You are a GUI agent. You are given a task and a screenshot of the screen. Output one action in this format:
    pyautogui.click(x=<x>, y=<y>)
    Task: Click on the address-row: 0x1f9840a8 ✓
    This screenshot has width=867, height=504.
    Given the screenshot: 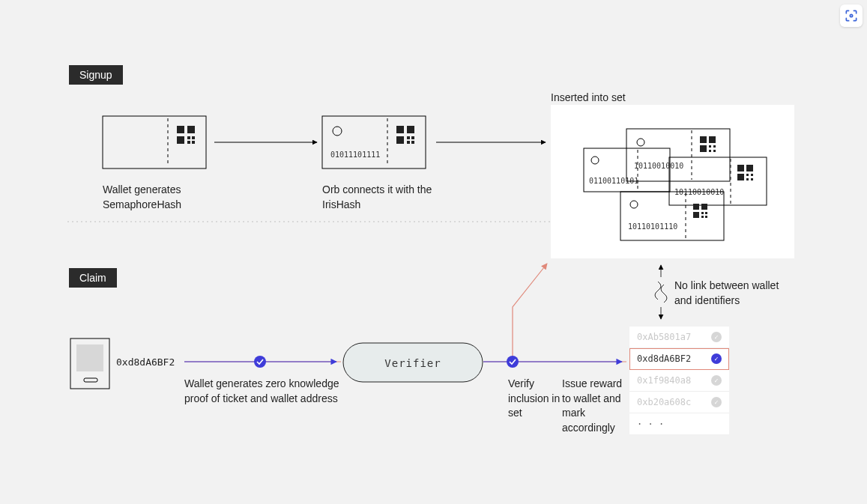 What is the action you would take?
    pyautogui.click(x=679, y=380)
    